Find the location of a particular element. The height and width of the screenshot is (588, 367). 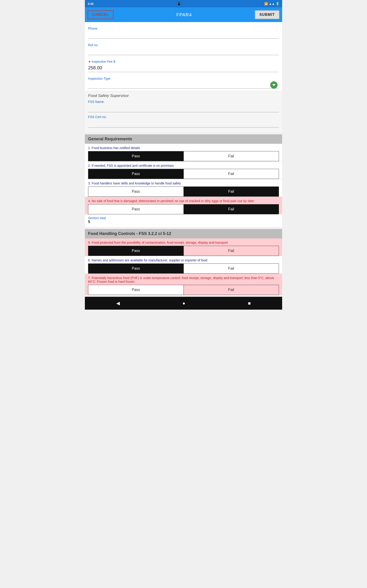

pass-button-7: Pass is located at coordinates (136, 290).